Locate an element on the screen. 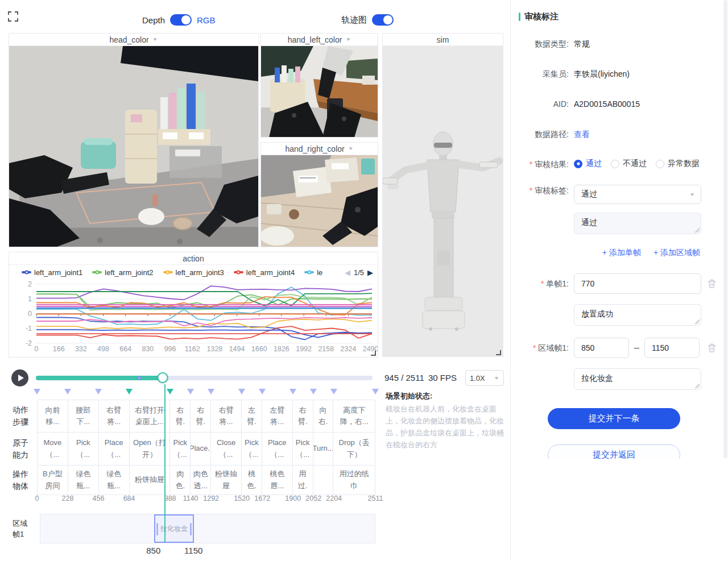  depth-rgb-toggle is located at coordinates (181, 20).